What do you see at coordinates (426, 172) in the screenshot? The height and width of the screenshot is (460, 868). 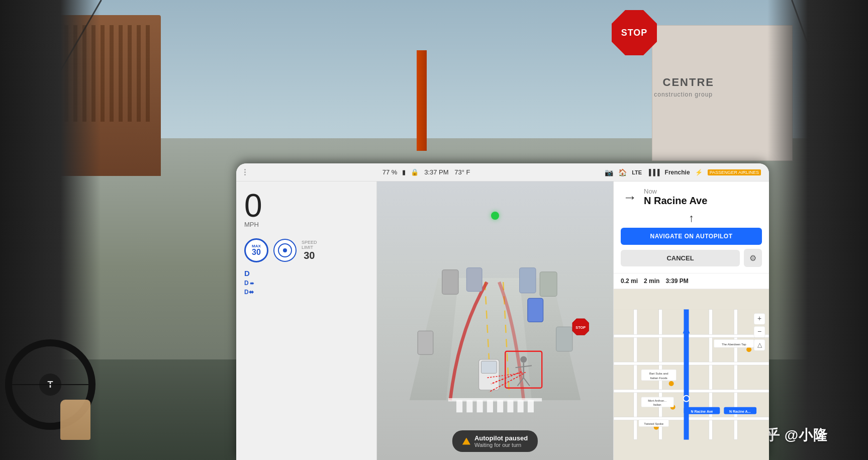 I see `topbar-center: 77 % ▮ 🔒 3:37 PM 73° F` at bounding box center [426, 172].